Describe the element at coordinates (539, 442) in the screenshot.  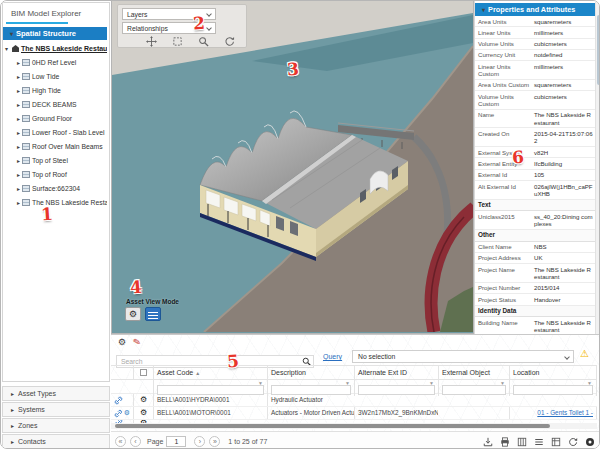
I see `rows-icon` at that location.